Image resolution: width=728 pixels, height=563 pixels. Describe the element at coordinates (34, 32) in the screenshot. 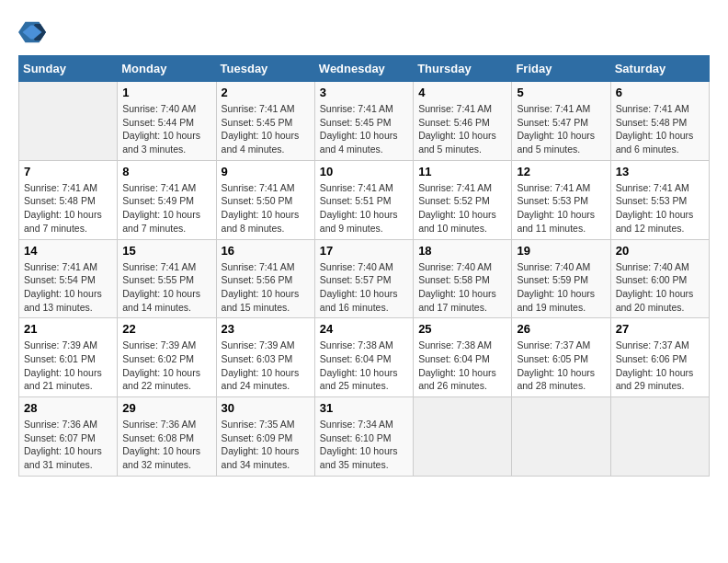

I see `logo` at that location.